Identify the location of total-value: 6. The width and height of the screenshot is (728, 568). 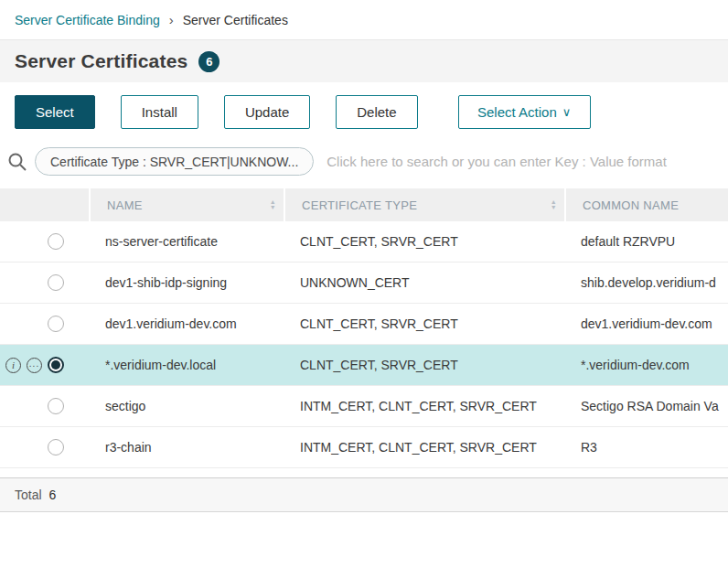
(53, 495).